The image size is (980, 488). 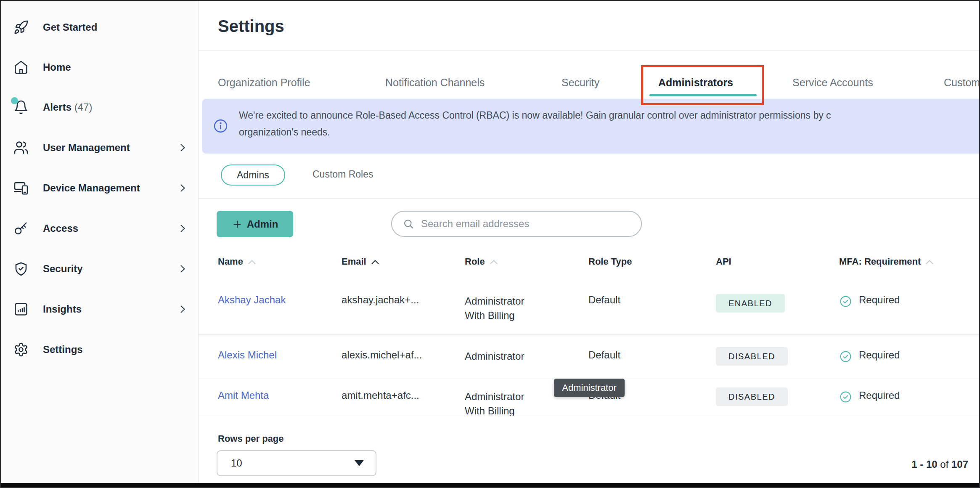 What do you see at coordinates (380, 395) in the screenshot?
I see `admin-email: amit.mehta+afc...` at bounding box center [380, 395].